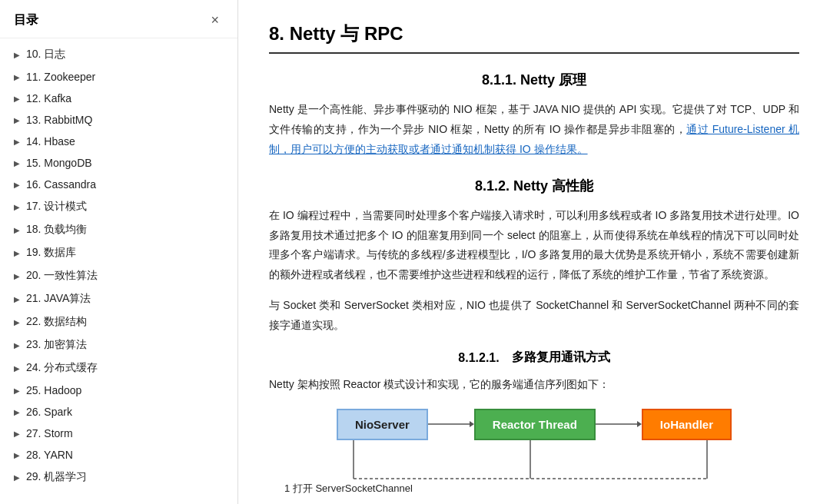 The width and height of the screenshot is (830, 504). Describe the element at coordinates (534, 38) in the screenshot. I see `page-title: 8. Netty 与 RPC` at that location.